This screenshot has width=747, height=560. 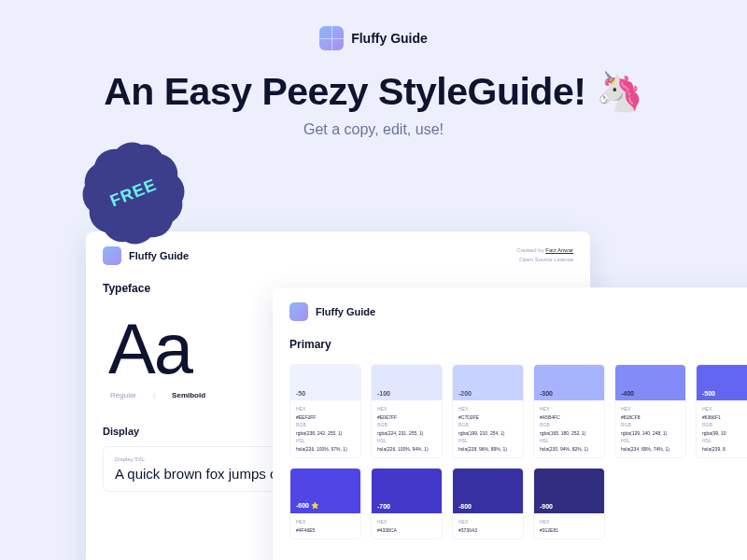 I want to click on color-swatch: -800HEX#3730A3, so click(x=487, y=504).